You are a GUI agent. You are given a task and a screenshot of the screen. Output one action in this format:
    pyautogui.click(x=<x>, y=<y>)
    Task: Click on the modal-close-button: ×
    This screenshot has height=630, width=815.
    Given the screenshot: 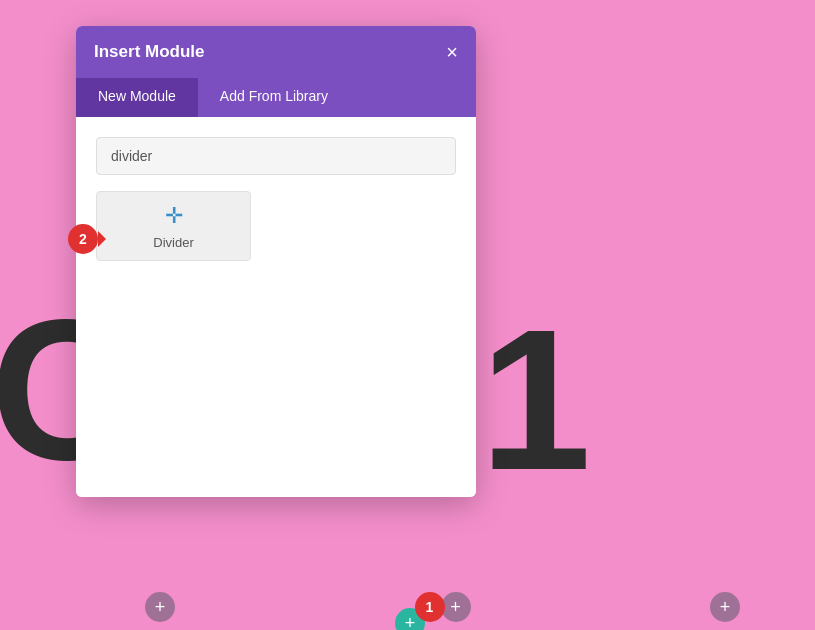 What is the action you would take?
    pyautogui.click(x=452, y=52)
    